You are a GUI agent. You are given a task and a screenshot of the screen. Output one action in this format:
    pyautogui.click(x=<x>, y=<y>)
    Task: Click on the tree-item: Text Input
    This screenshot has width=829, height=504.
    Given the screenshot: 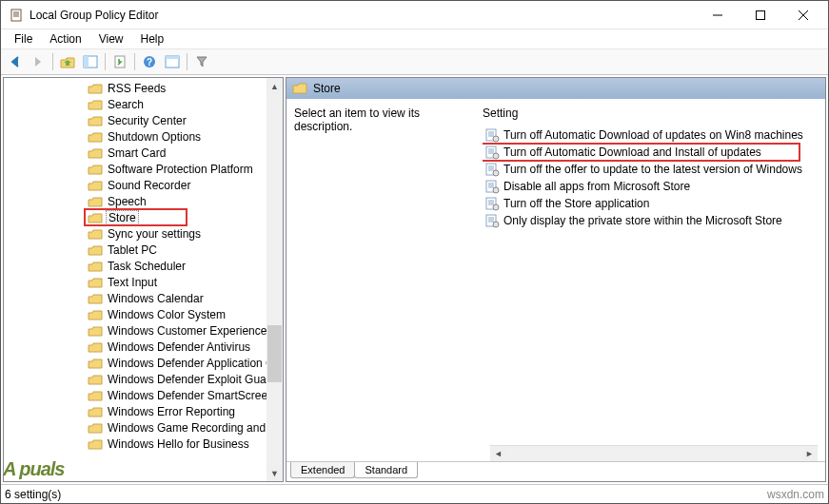 What is the action you would take?
    pyautogui.click(x=143, y=281)
    